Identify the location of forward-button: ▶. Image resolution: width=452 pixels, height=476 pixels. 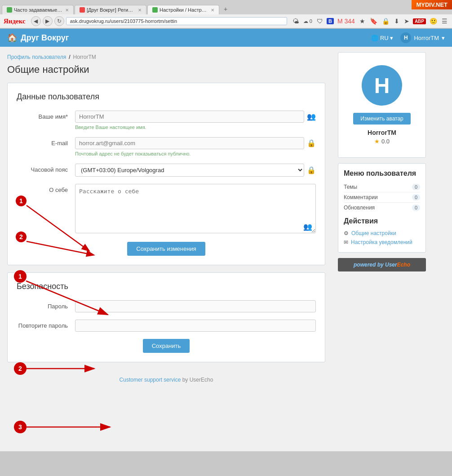
(48, 21).